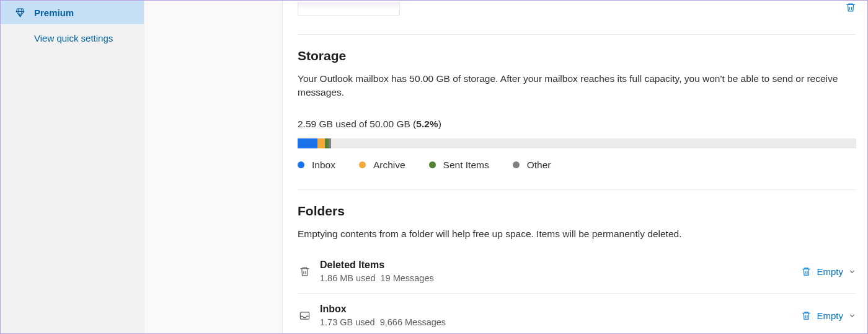  Describe the element at coordinates (560, 309) in the screenshot. I see `folder-name: Inbox` at that location.